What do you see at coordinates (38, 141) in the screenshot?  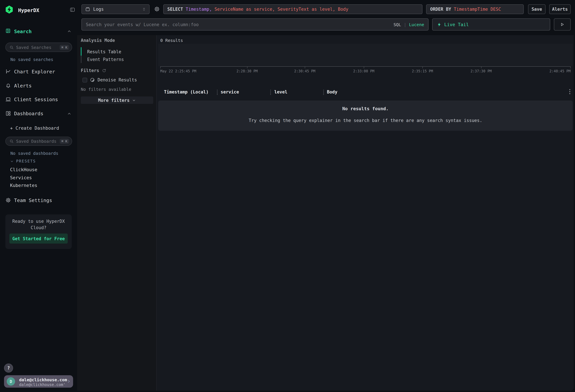 I see `saved-dashboards-input` at bounding box center [38, 141].